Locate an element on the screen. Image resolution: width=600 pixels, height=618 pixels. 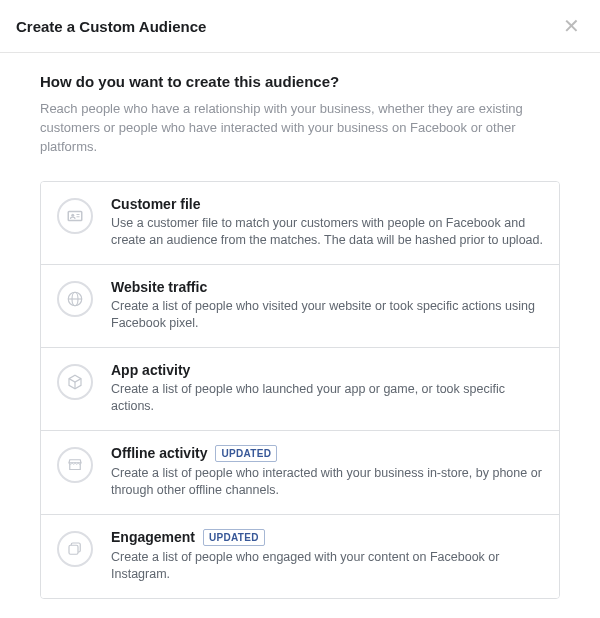
option-body: Offline activity UPDATED Create a list o… is located at coordinates (327, 472).